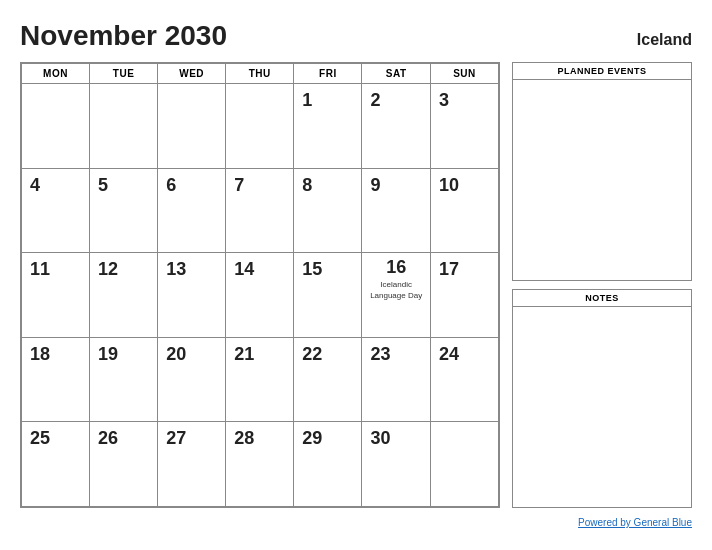 Image resolution: width=712 pixels, height=550 pixels. What do you see at coordinates (260, 74) in the screenshot?
I see `col-thu: THU` at bounding box center [260, 74].